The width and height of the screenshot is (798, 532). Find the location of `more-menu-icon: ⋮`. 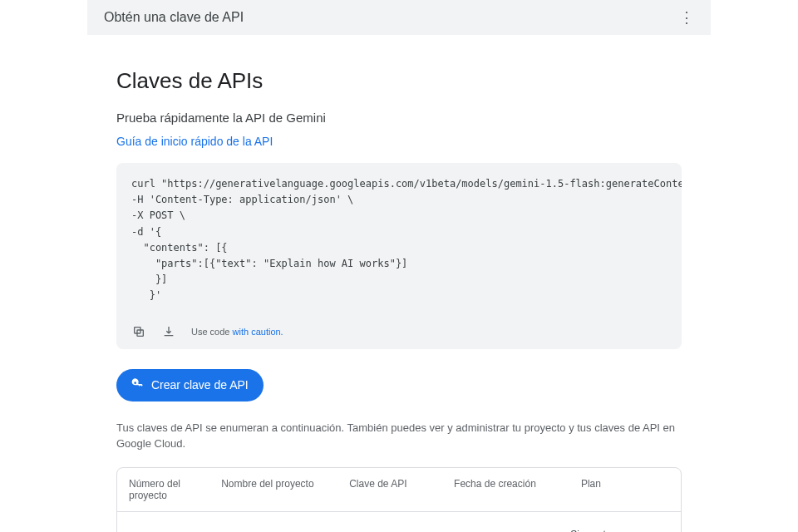

more-menu-icon: ⋮ is located at coordinates (687, 17).